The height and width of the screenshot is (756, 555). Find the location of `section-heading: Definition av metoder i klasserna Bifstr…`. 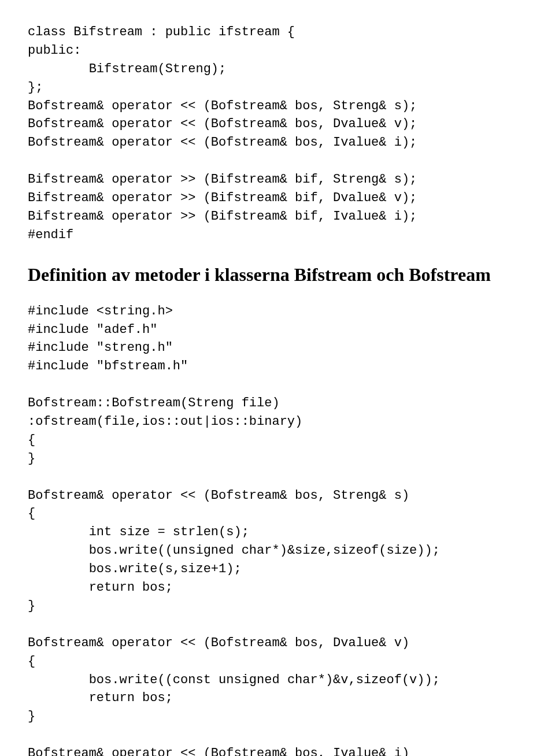

section-heading: Definition av metoder i klasserna Bifstr… is located at coordinates (278, 275).